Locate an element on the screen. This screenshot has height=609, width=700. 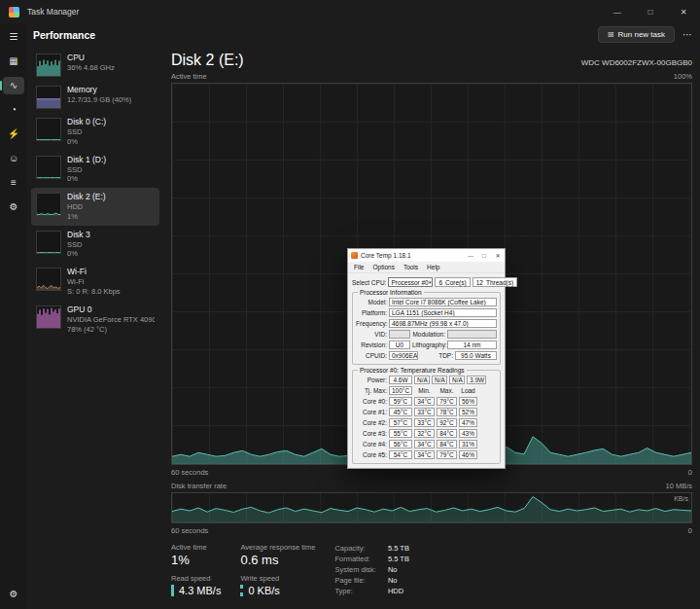
formatted-value: 5.5 TB is located at coordinates (399, 558).